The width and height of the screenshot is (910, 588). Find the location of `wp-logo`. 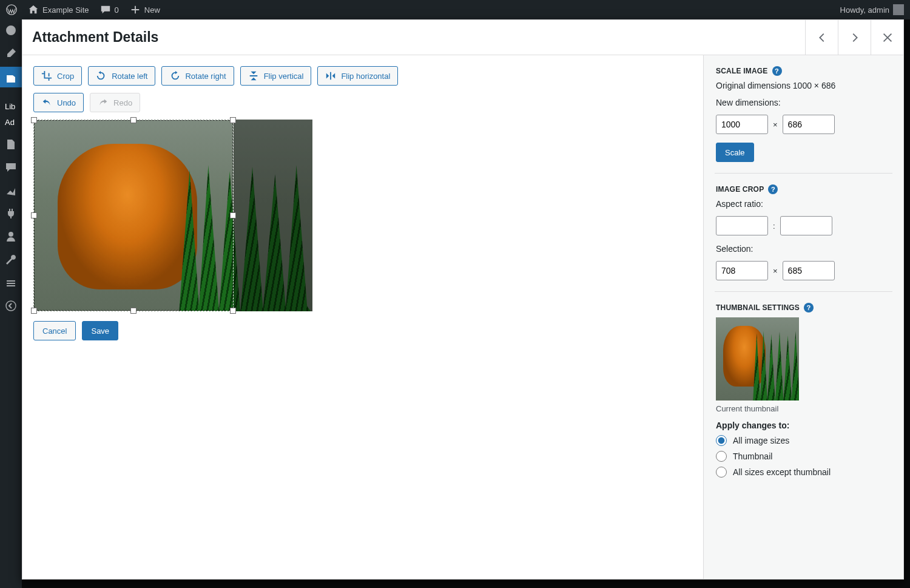

wp-logo is located at coordinates (12, 10).